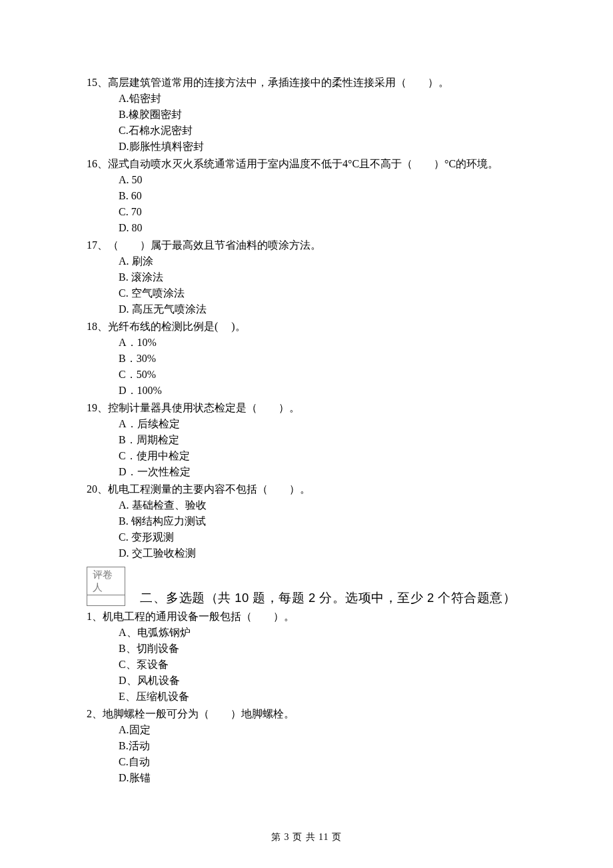 The image size is (613, 868). What do you see at coordinates (322, 681) in the screenshot?
I see `option-d: D、风机设备` at bounding box center [322, 681].